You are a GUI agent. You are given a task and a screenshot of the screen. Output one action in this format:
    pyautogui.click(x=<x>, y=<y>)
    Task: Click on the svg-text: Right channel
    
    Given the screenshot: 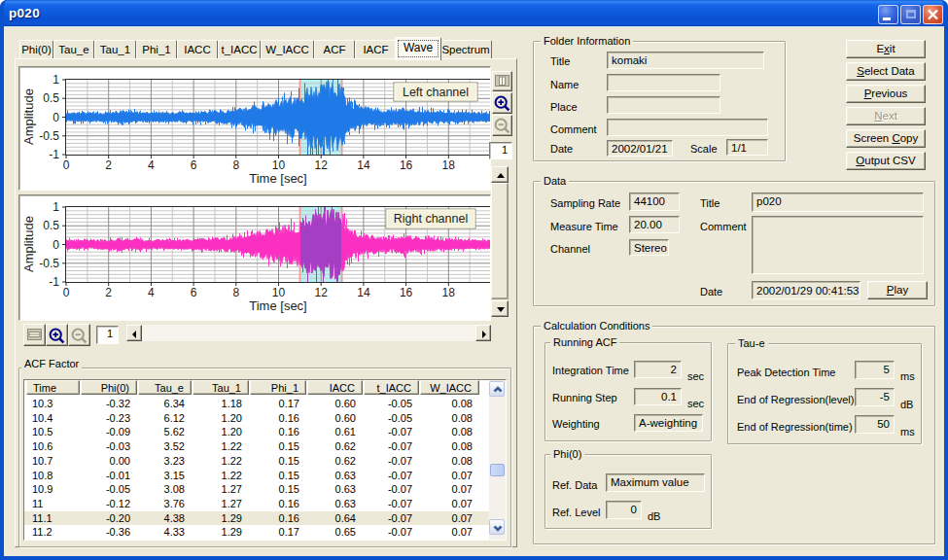 What is the action you would take?
    pyautogui.click(x=431, y=219)
    